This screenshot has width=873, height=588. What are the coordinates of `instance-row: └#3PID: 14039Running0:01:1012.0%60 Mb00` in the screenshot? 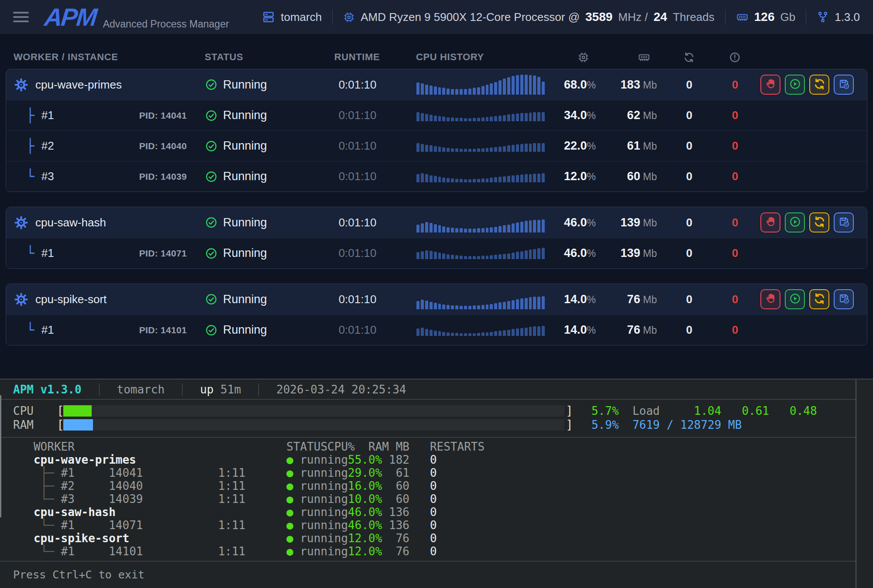 It's located at (436, 176).